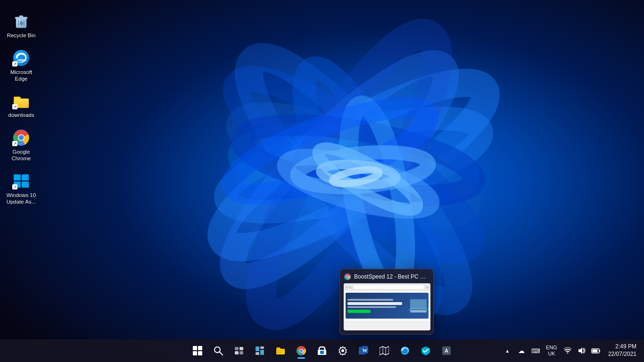 The height and width of the screenshot is (362, 644). What do you see at coordinates (384, 351) in the screenshot?
I see `maps-button` at bounding box center [384, 351].